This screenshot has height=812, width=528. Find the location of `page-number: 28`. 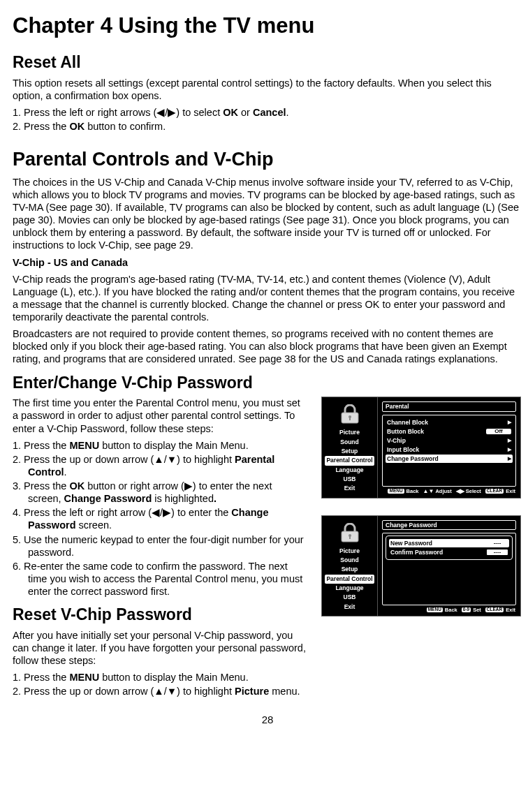

page-number: 28 is located at coordinates (267, 721).